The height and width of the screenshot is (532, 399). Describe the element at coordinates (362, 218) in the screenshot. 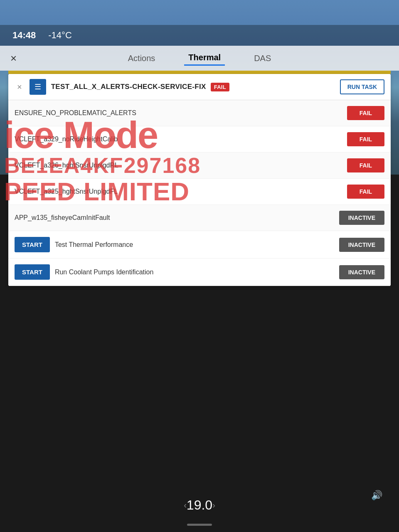

I see `status-button-4: INACTIVE` at that location.